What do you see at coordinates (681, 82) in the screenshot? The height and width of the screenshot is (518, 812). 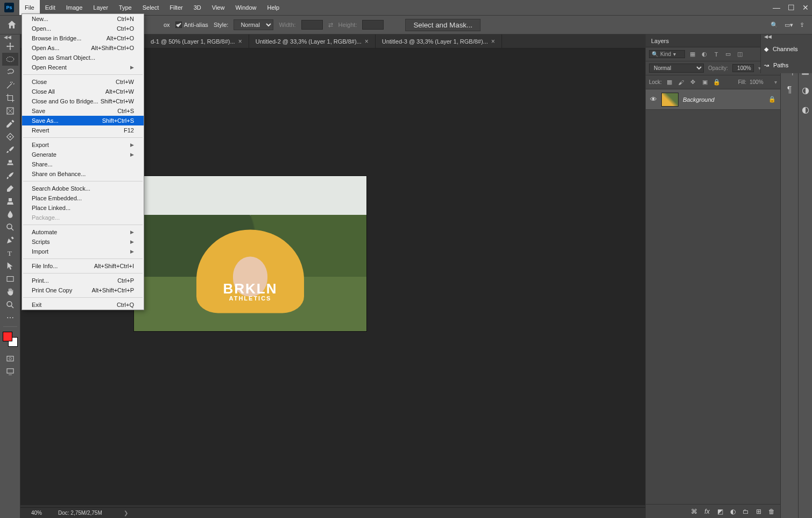 I see `lock-pixels-icon: 🖌` at bounding box center [681, 82].